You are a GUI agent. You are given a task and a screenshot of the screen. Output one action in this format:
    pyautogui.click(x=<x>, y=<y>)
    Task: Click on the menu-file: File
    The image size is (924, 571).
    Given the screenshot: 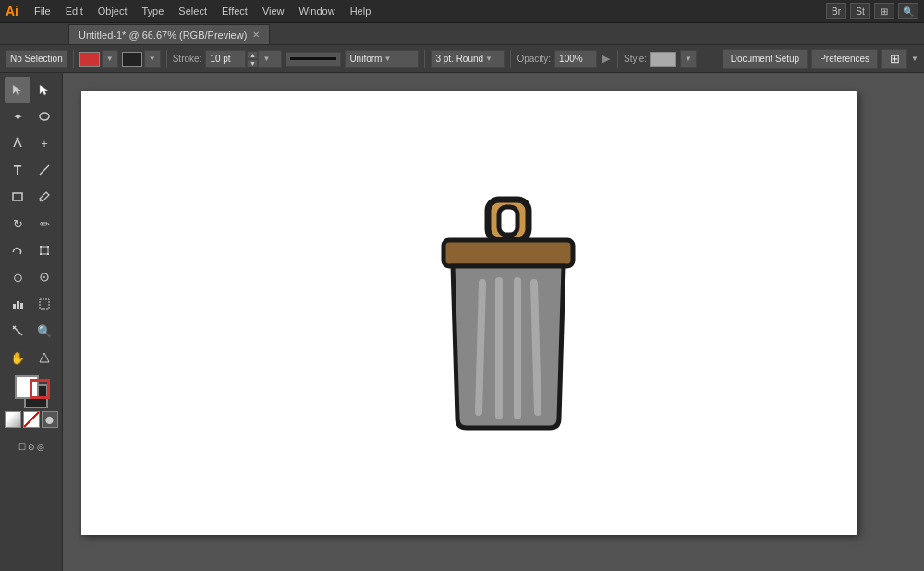 What is the action you would take?
    pyautogui.click(x=43, y=11)
    